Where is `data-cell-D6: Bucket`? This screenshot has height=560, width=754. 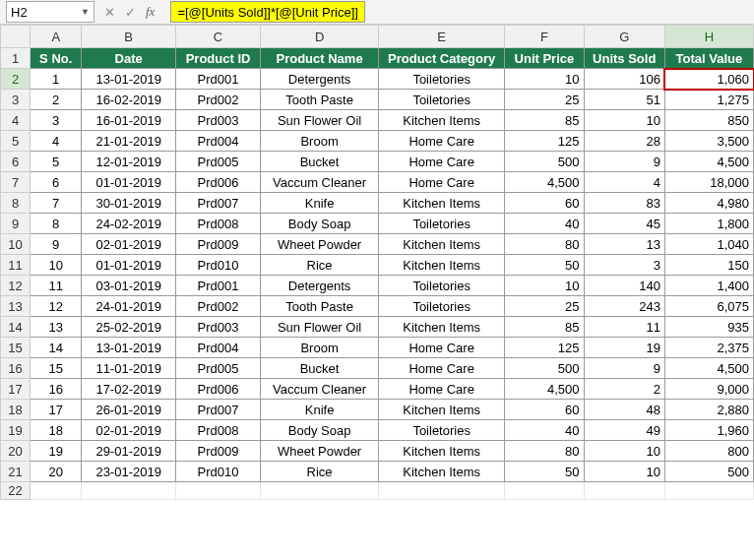
data-cell-D6: Bucket is located at coordinates (320, 161).